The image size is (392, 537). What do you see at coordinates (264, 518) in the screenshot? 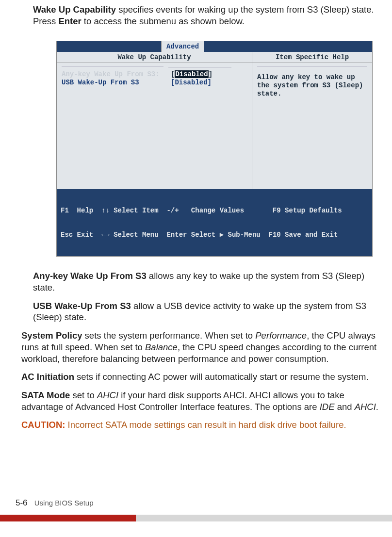
I see `footer-bar-grey` at bounding box center [264, 518].